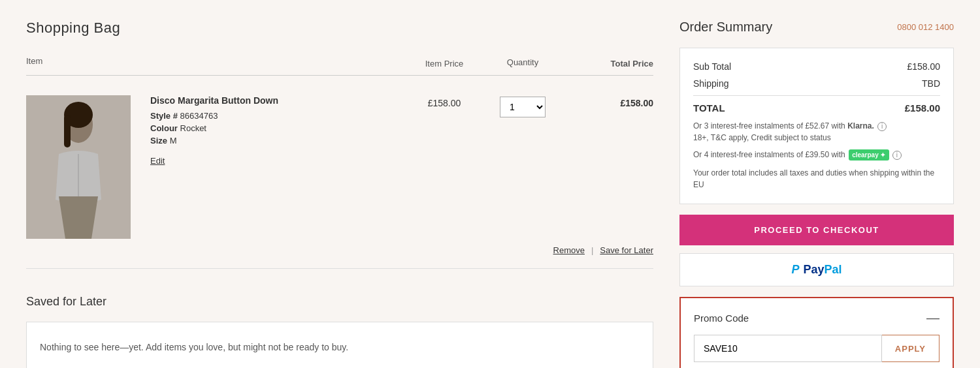 The width and height of the screenshot is (980, 368). I want to click on promo-code-input, so click(788, 348).